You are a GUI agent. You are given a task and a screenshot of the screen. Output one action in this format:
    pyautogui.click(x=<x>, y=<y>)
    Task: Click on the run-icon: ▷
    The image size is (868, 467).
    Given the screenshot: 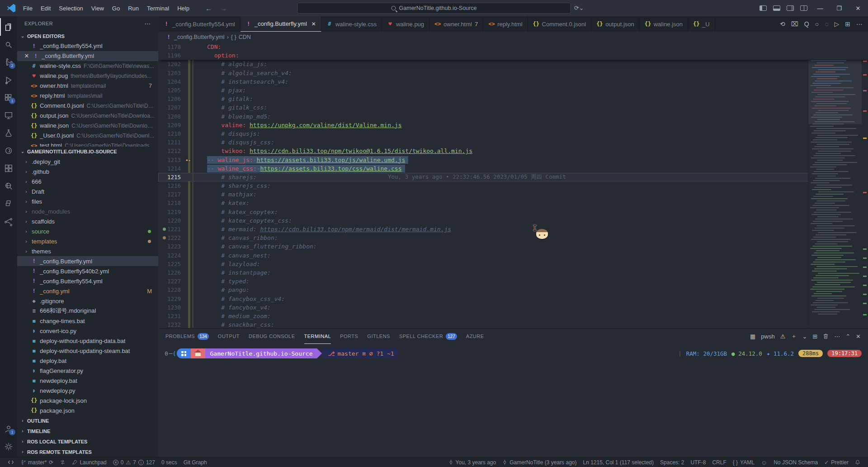 What is the action you would take?
    pyautogui.click(x=836, y=24)
    